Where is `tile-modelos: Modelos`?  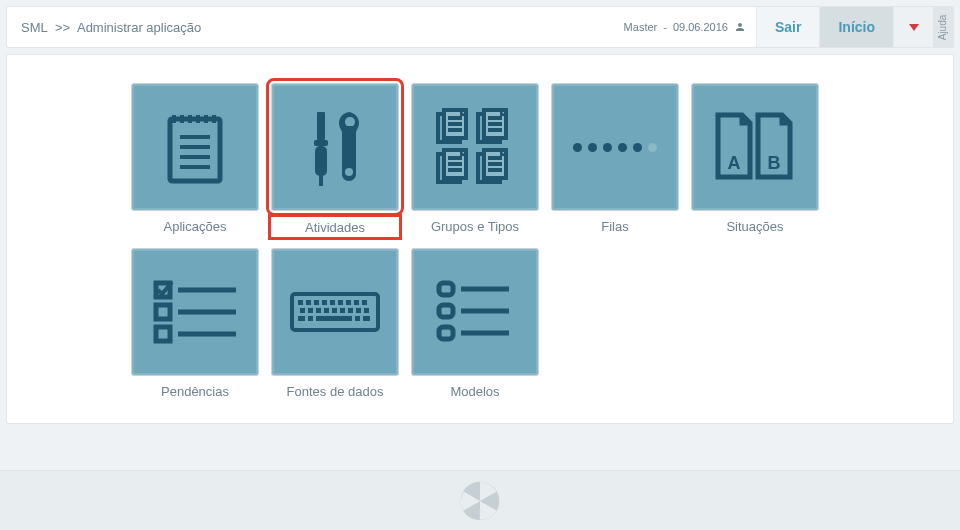
tile-modelos: Modelos is located at coordinates (475, 324).